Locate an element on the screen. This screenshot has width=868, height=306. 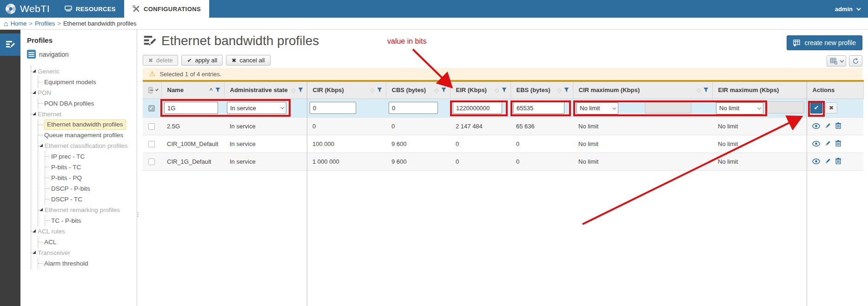
tree-node-dscp-tc: DSCP - TC is located at coordinates (89, 199).